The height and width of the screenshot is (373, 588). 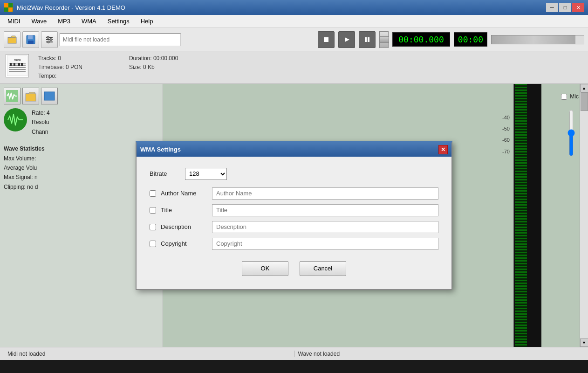 I want to click on author-name-checkbox, so click(x=153, y=193).